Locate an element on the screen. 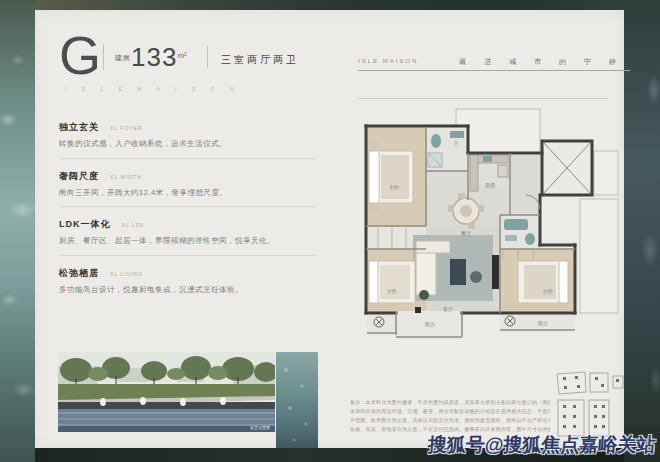  area-unit: m² is located at coordinates (182, 56).